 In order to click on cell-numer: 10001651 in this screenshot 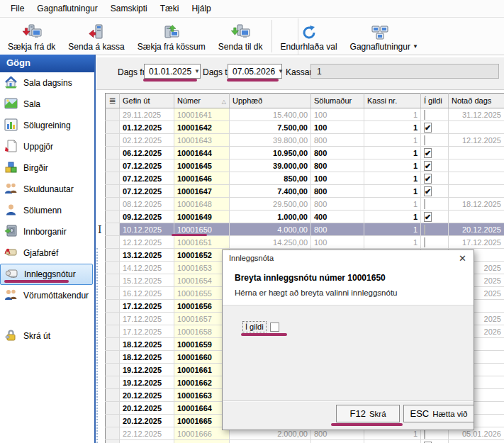, I will do `click(202, 242)`.